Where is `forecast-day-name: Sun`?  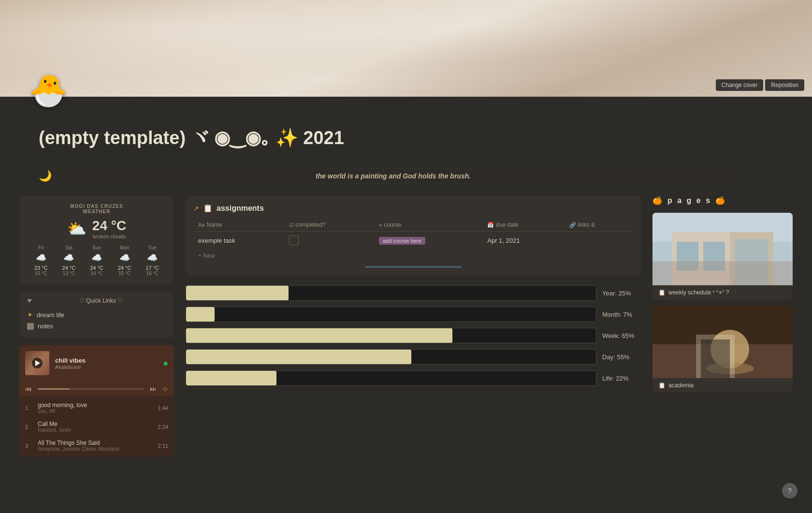
forecast-day-name: Sun is located at coordinates (97, 248).